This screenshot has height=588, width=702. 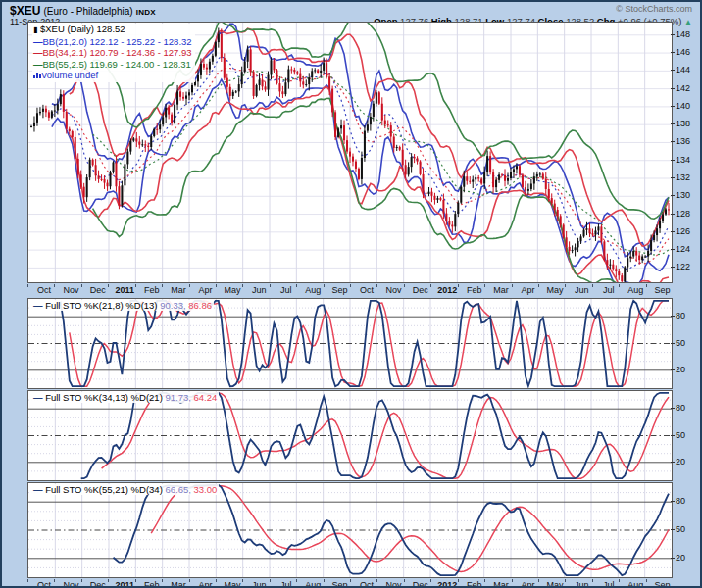 What do you see at coordinates (113, 53) in the screenshot?
I see `legend-bb34-row: —BB(34,2.1) 120.79 - 124.36 - 127.93` at bounding box center [113, 53].